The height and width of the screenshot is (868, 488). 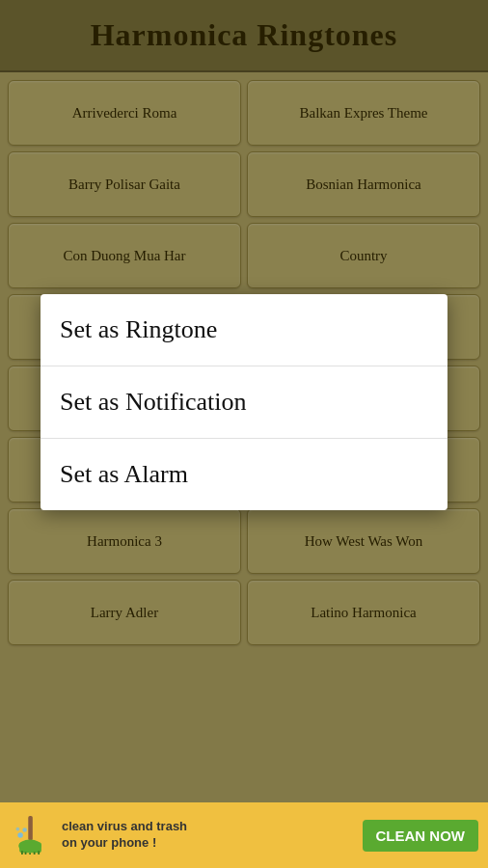 I want to click on broom-icon, so click(x=31, y=835).